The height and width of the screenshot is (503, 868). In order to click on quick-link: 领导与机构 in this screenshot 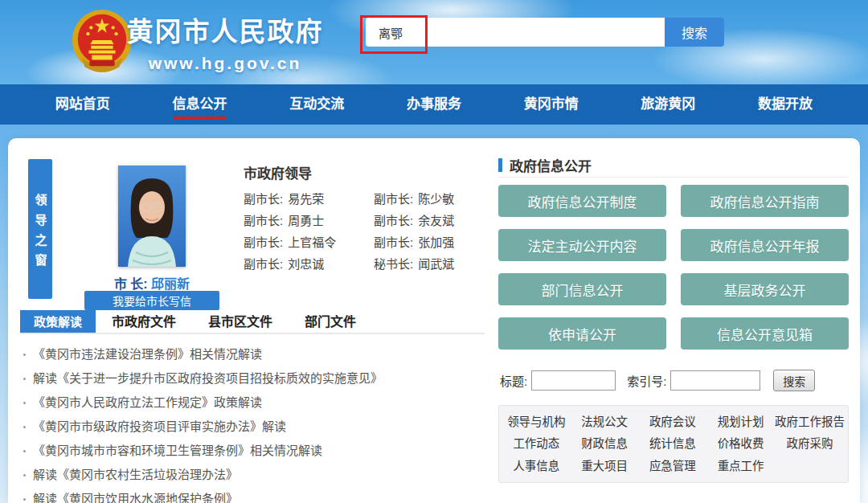, I will do `click(537, 422)`.